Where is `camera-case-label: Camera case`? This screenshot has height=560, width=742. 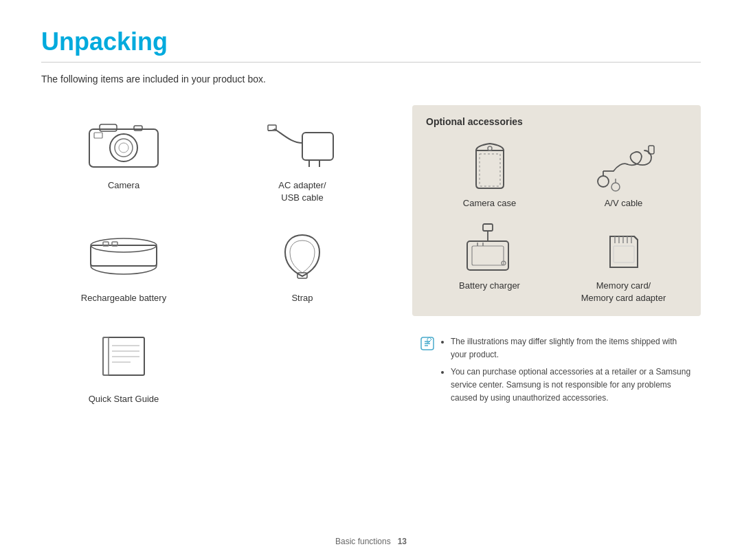
camera-case-label: Camera case is located at coordinates (489, 203).